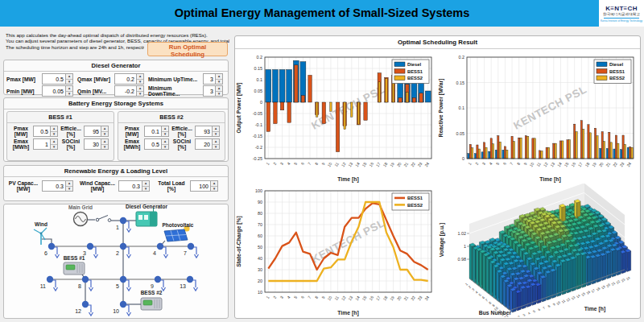 The height and width of the screenshot is (322, 644). I want to click on wind-capacity-input, so click(130, 186).